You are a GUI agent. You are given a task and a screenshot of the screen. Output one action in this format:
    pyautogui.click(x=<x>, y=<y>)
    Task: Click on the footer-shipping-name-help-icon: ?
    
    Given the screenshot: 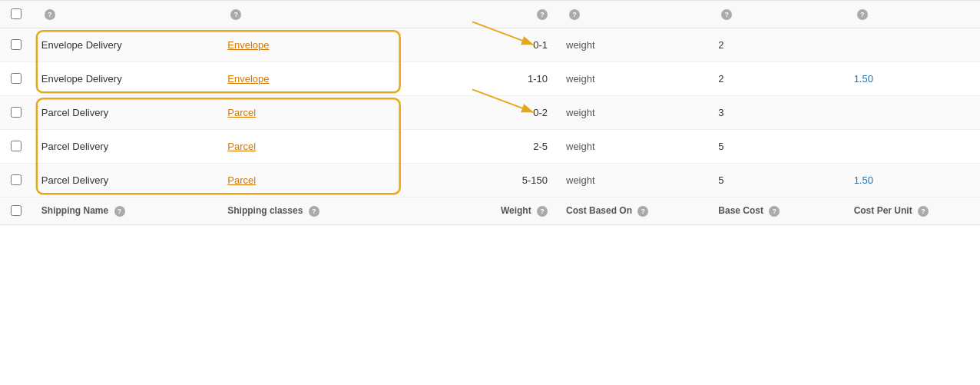 What is the action you would take?
    pyautogui.click(x=120, y=211)
    